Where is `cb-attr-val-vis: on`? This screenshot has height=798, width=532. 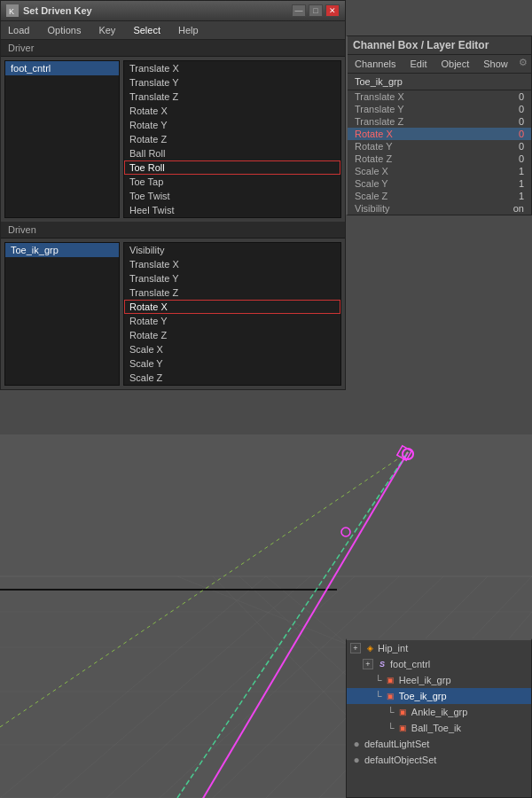
cb-attr-val-vis: on is located at coordinates (519, 208).